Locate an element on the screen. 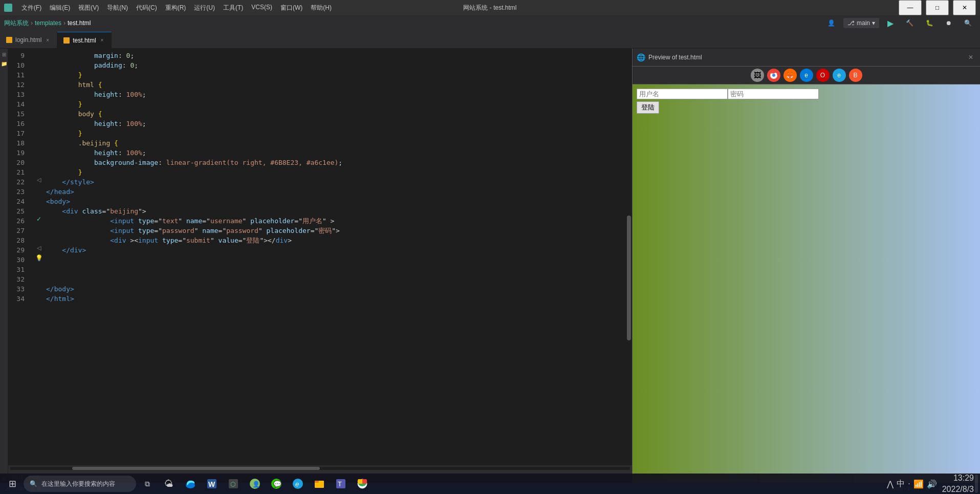 The image size is (980, 494). preview-submit-button is located at coordinates (648, 108).